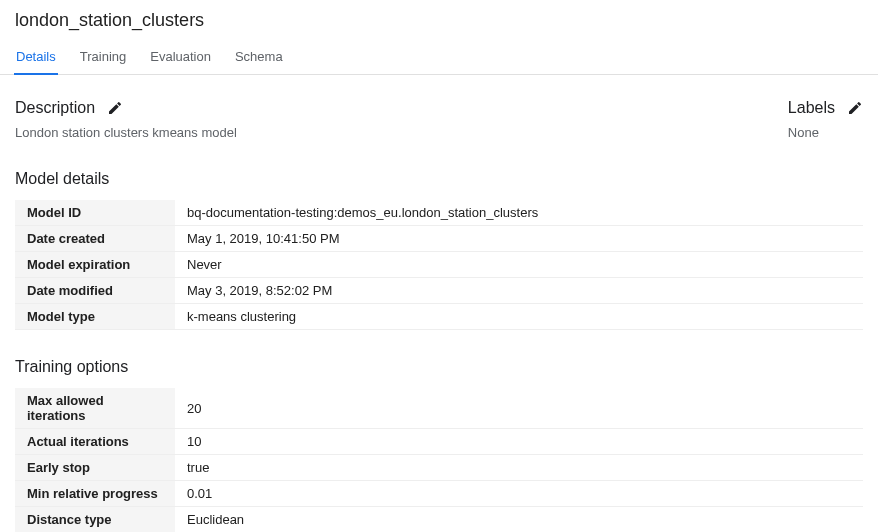 This screenshot has height=532, width=878. Describe the element at coordinates (519, 265) in the screenshot. I see `detail-value: Never` at that location.